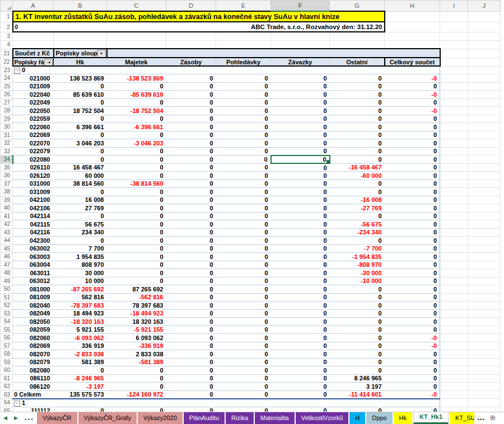 The width and height of the screenshot is (504, 424). I want to click on row-number: 38, so click(7, 192).